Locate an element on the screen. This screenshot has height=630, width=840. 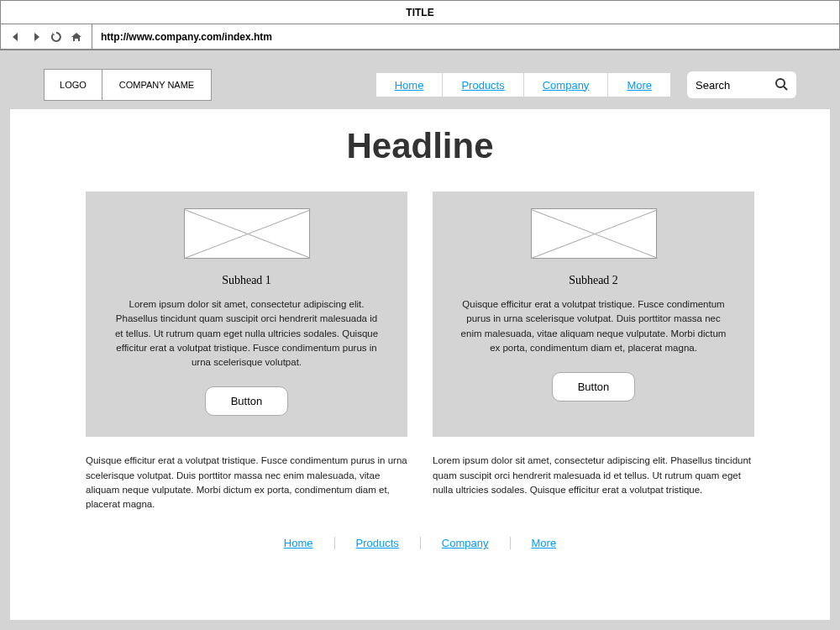
main-nav: Home Products Company More is located at coordinates (523, 85).